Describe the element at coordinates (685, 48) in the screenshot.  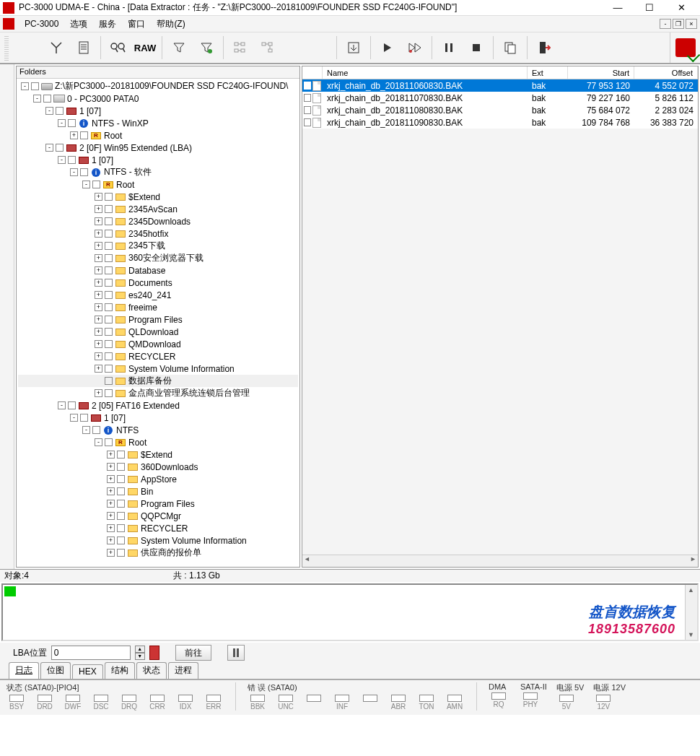
I see `toolbar-right-icon` at that location.